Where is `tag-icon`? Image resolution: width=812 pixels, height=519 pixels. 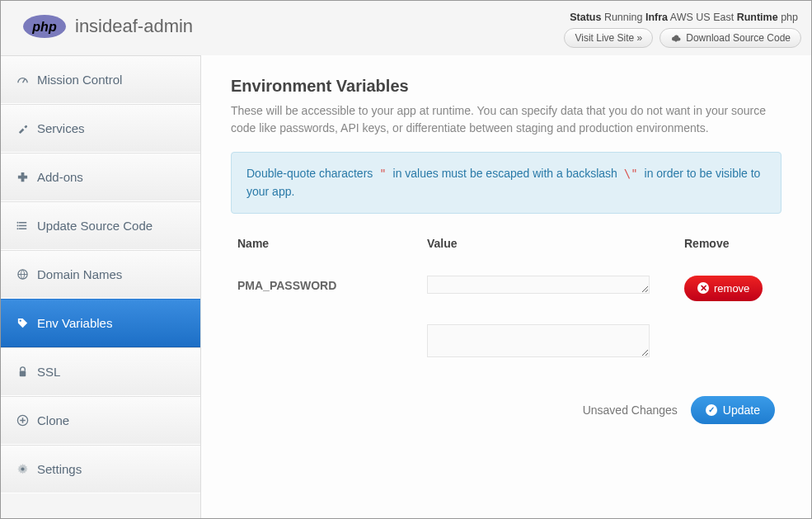
tag-icon is located at coordinates (22, 323).